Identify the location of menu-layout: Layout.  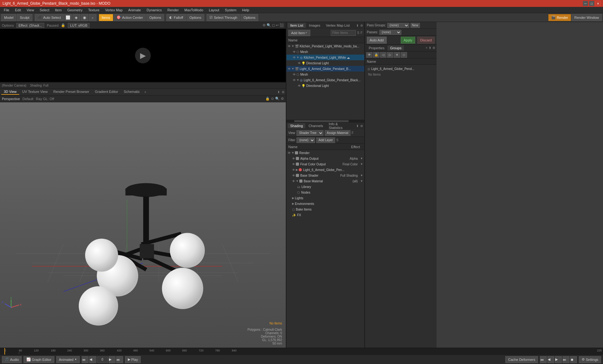
(214, 10).